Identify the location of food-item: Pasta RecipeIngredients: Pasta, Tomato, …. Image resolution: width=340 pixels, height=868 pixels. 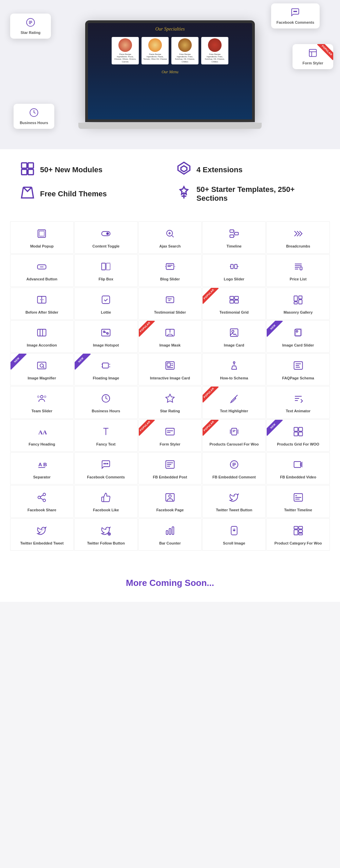
(155, 51).